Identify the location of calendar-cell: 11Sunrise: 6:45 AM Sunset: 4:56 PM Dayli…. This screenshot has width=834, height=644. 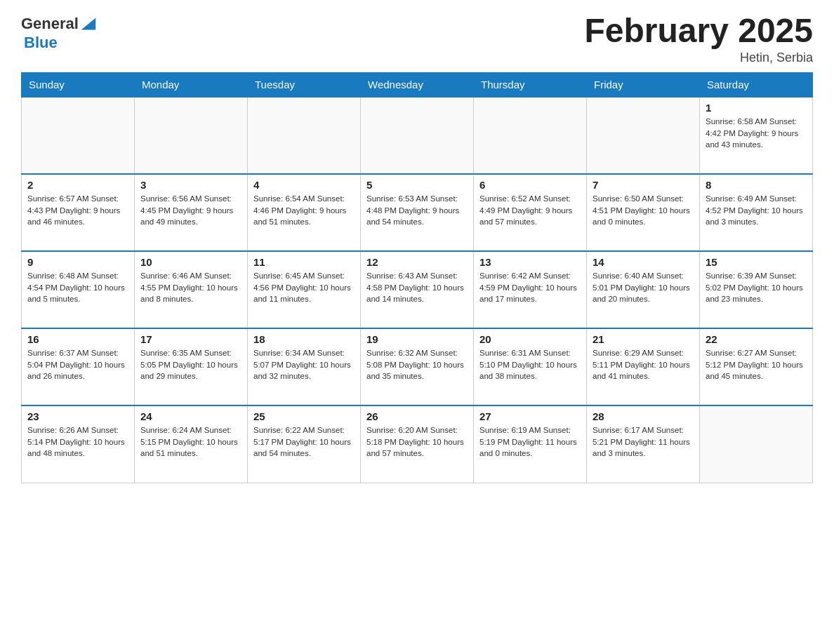
(305, 290).